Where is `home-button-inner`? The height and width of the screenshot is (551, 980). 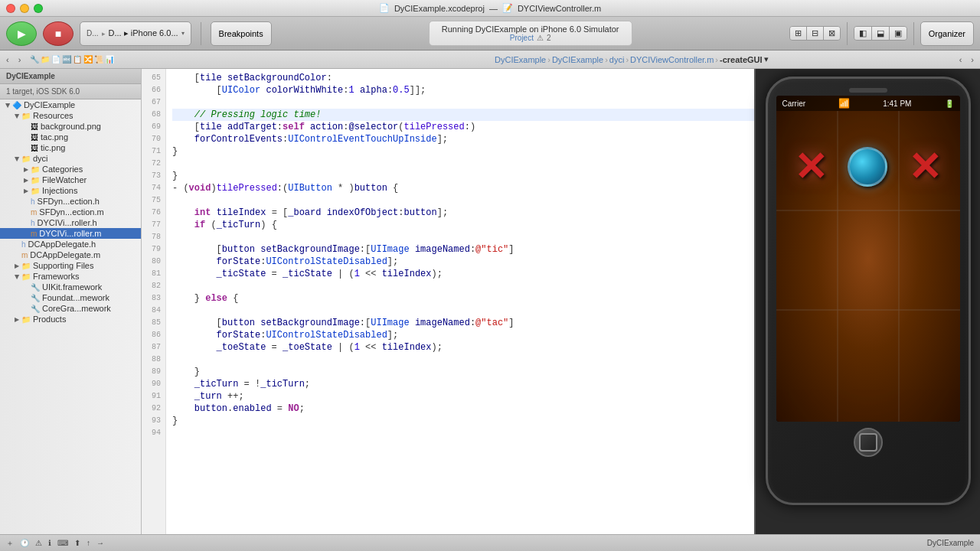 home-button-inner is located at coordinates (868, 442).